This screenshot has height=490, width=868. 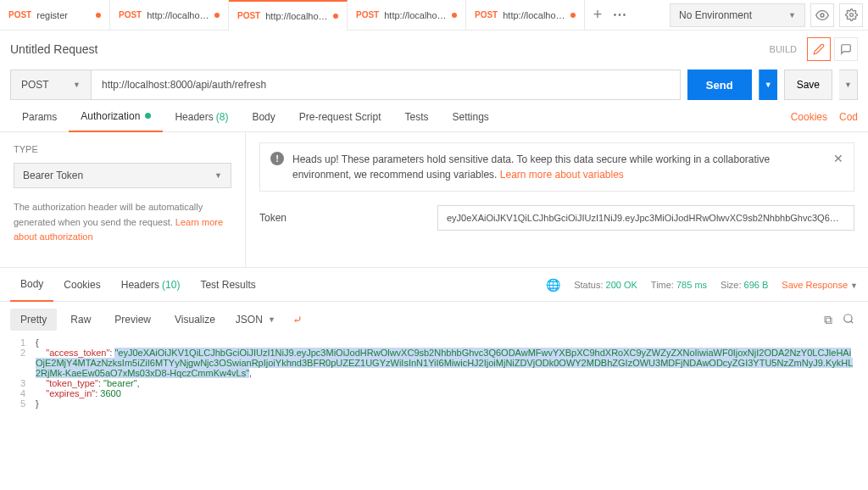 What do you see at coordinates (288, 15) in the screenshot?
I see `tab-active: POST http://localhost:8...` at bounding box center [288, 15].